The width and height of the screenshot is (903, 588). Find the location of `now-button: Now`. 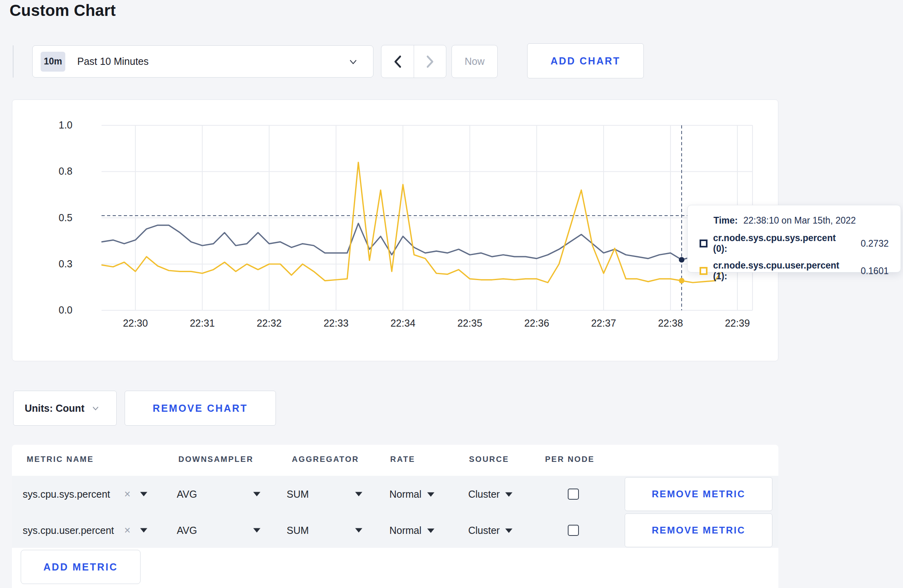

now-button: Now is located at coordinates (475, 61).